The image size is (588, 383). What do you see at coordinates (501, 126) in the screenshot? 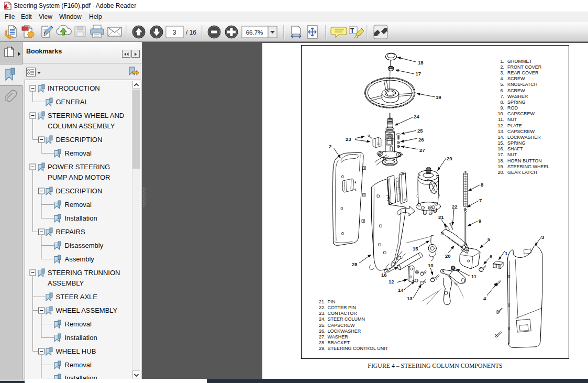
I see `svg-text: 12.` at bounding box center [501, 126].